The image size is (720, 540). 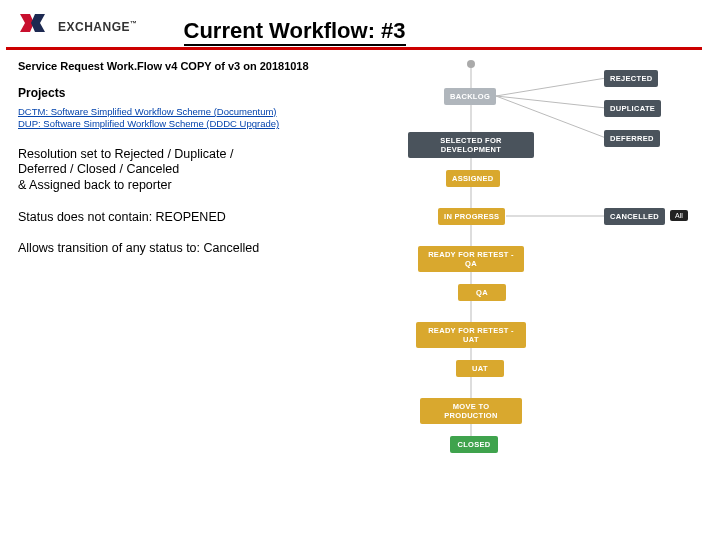 I want to click on node-deferred: DEFERRED, so click(x=632, y=138).